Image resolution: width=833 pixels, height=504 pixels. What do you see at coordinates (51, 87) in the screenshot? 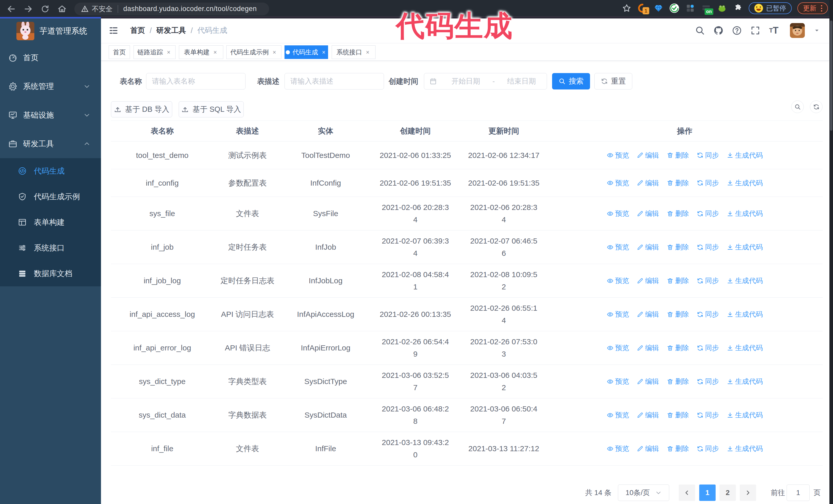
I see `sidebar-item-system: 系统管理` at bounding box center [51, 87].